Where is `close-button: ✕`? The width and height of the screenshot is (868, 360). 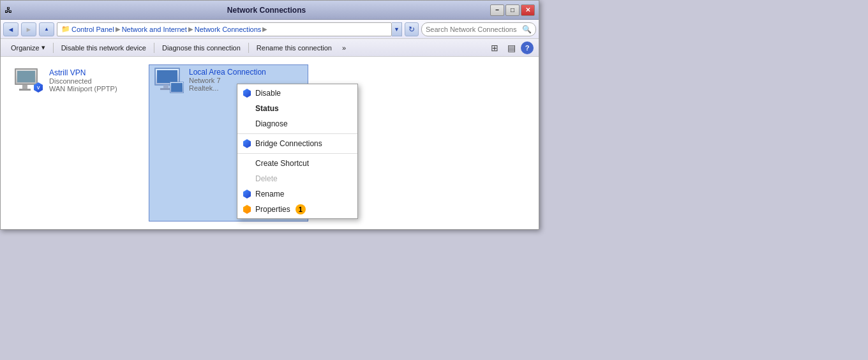
close-button: ✕ is located at coordinates (528, 10).